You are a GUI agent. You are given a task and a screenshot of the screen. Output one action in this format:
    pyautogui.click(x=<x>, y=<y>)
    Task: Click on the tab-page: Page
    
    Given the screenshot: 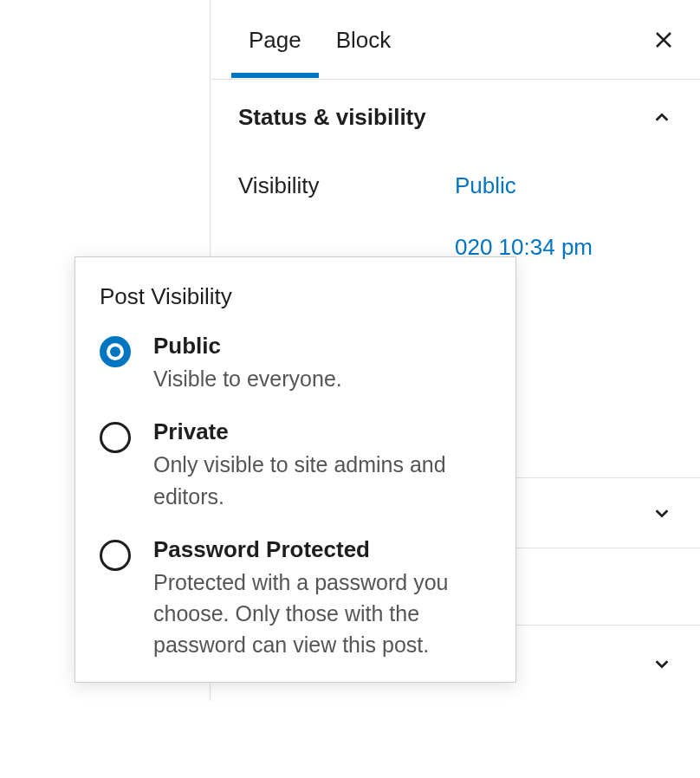 What is the action you would take?
    pyautogui.click(x=275, y=40)
    